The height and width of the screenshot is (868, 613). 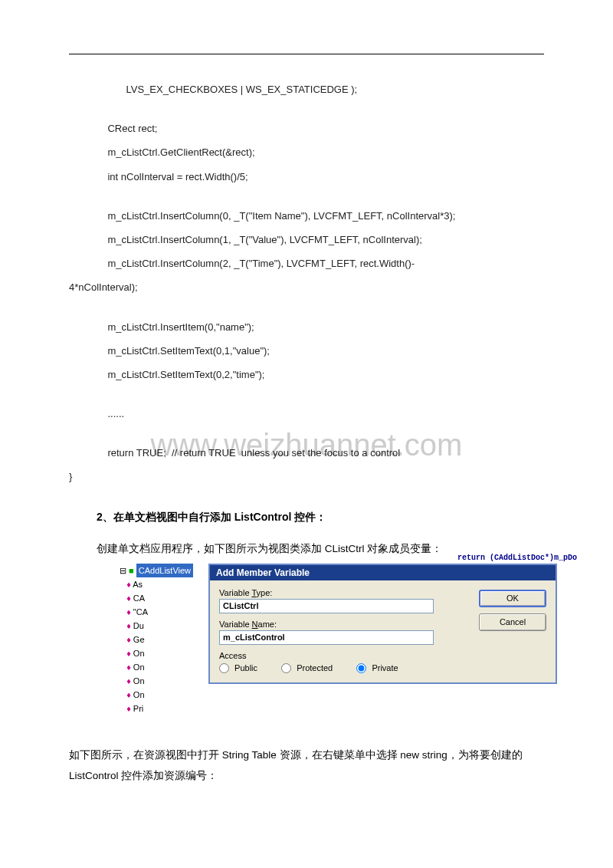 I want to click on code-line: }, so click(x=306, y=477).